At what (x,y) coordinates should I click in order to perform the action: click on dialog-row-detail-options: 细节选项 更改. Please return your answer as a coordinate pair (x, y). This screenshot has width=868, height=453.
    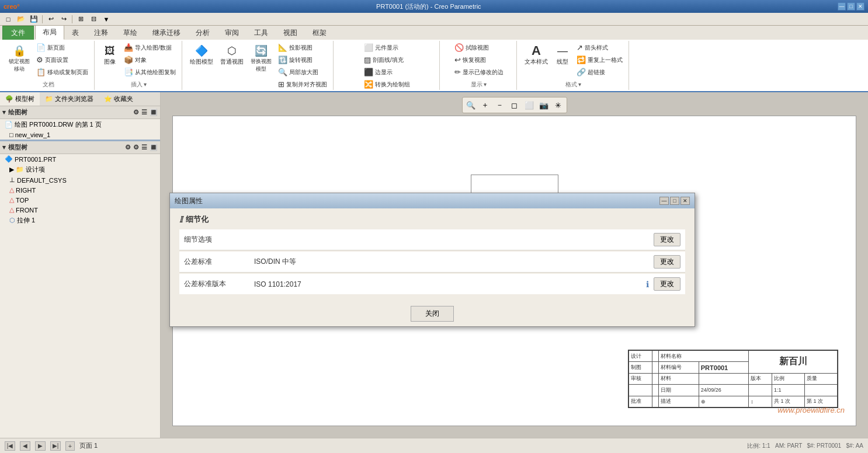
    Looking at the image, I should click on (432, 240).